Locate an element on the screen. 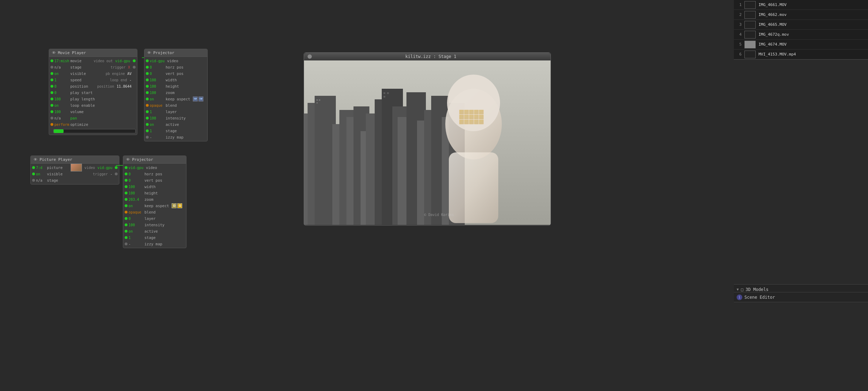 The height and width of the screenshot is (391, 868). dot-p2-keepaspect is located at coordinates (126, 206).